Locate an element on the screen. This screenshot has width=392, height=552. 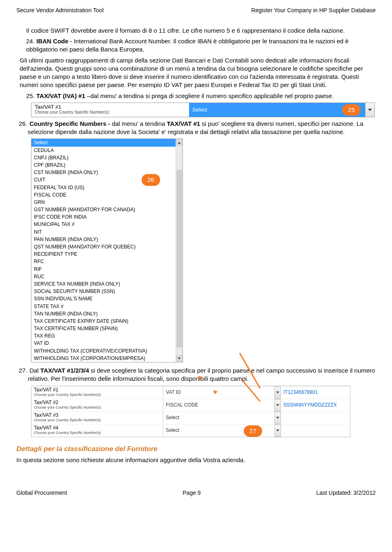
dropdown-option: IFSC CODE FOR INDIA is located at coordinates (104, 217).